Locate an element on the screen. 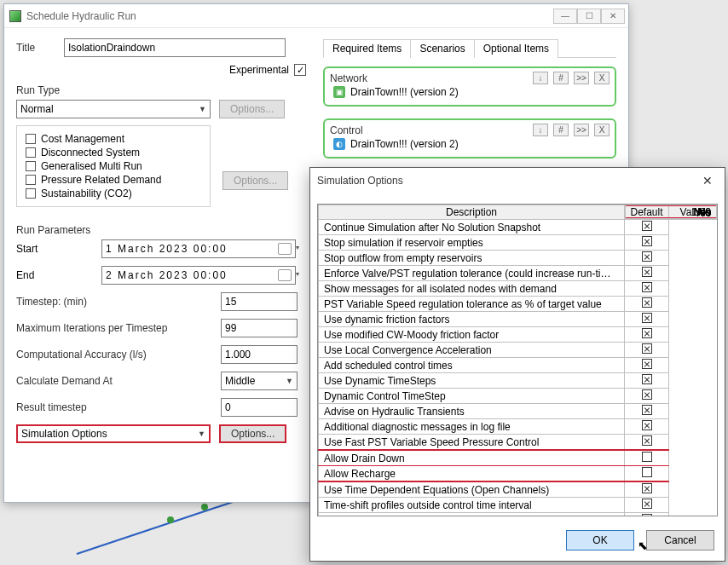  dialog-title: Simulation Options is located at coordinates (360, 181).